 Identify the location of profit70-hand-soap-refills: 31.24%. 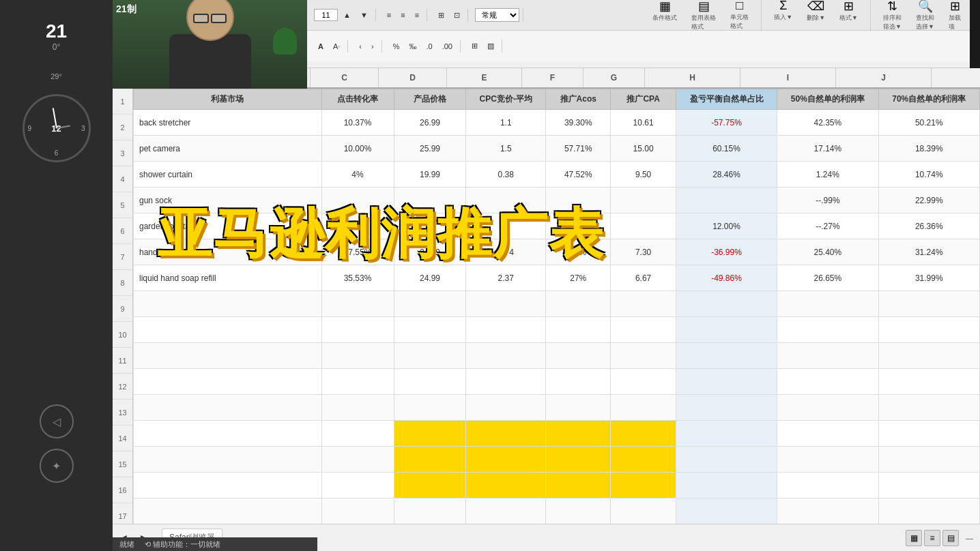
(929, 252).